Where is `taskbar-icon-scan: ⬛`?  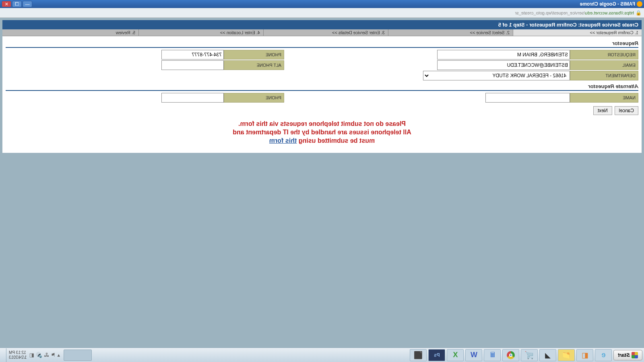
taskbar-icon-scan: ⬛ is located at coordinates (418, 355).